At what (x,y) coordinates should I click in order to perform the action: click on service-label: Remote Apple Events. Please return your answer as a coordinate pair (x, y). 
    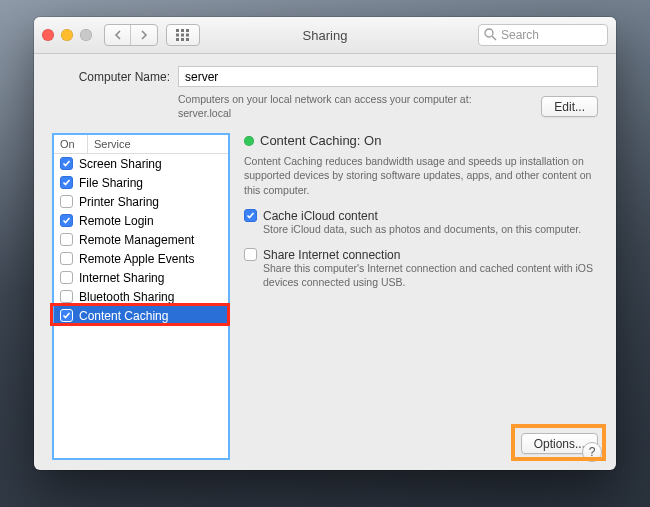
    Looking at the image, I should click on (136, 259).